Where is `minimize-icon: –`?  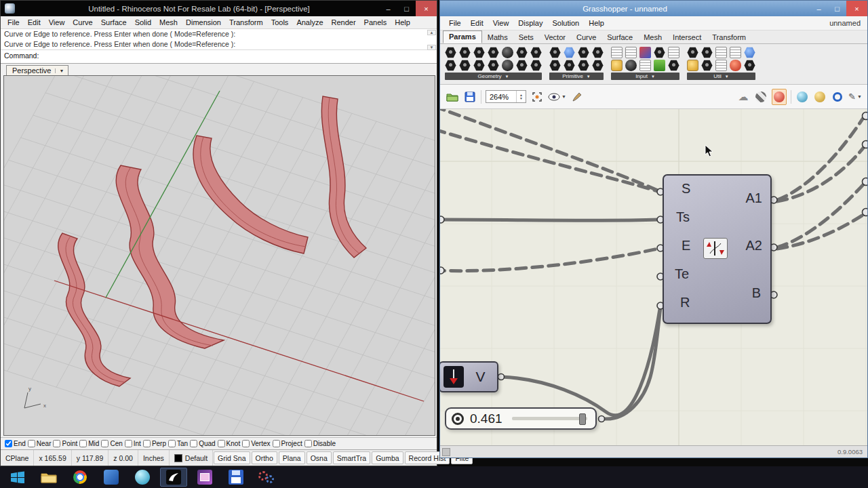
minimize-icon: – is located at coordinates (819, 8).